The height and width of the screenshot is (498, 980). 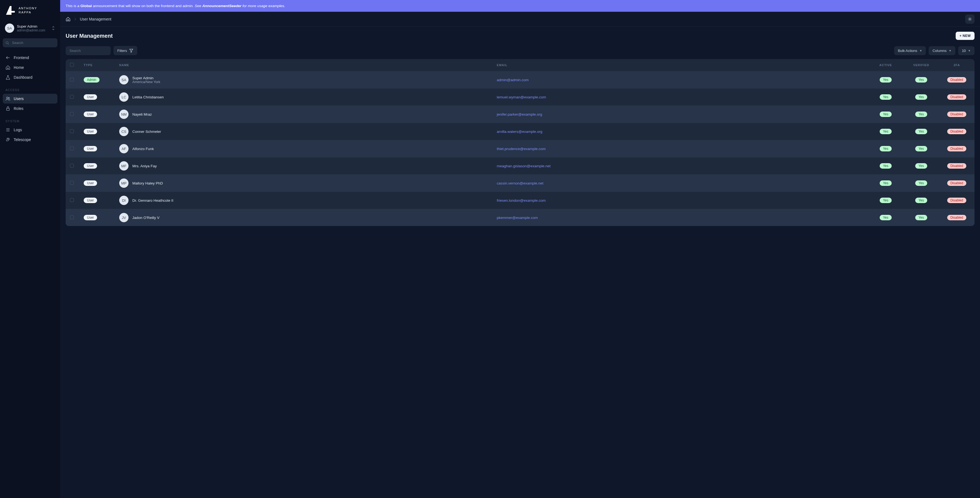 What do you see at coordinates (520, 201) in the screenshot?
I see `table-row: UserDIDr. Gennaro Heathcote IIfriesen.lo…` at bounding box center [520, 201].